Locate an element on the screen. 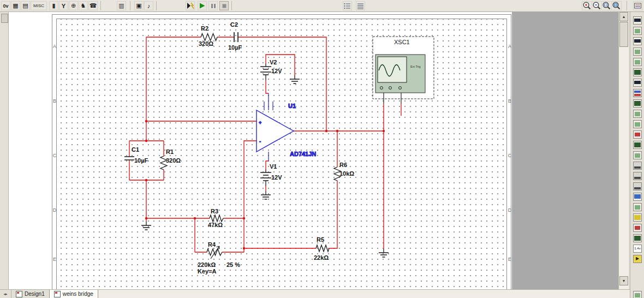  component-R6-value: 10kΩ is located at coordinates (347, 174).